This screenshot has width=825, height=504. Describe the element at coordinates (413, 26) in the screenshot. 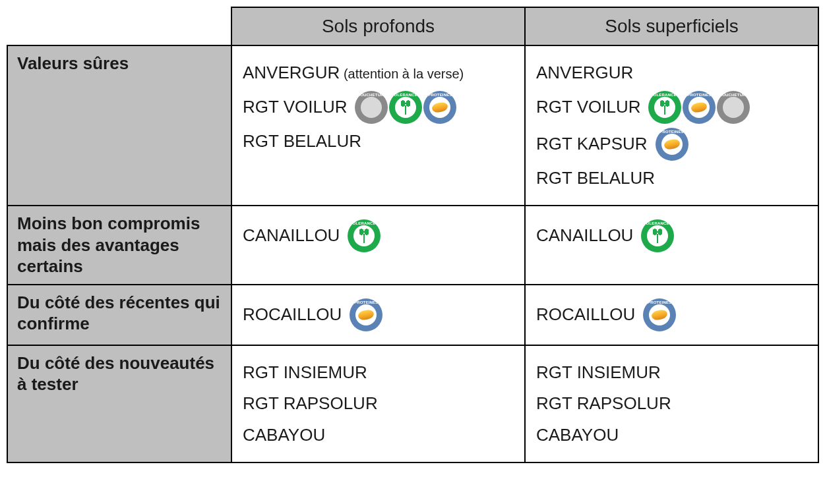

I see `table-header: Sols profonds Sols superficiels` at that location.